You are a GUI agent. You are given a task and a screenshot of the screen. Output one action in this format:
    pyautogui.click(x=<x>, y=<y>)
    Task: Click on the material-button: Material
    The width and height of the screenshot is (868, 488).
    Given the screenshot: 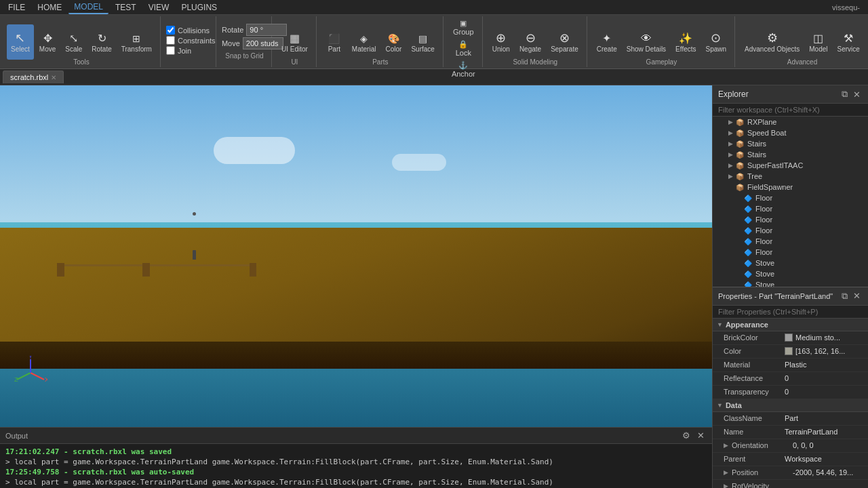 What is the action you would take?
    pyautogui.click(x=364, y=42)
    